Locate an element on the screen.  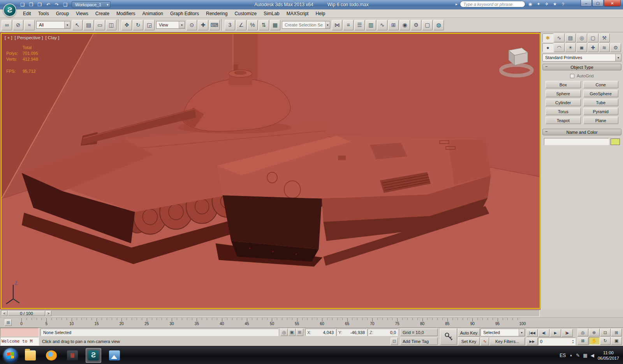
x-coordinate-field: X:4,043 is located at coordinates (320, 332).